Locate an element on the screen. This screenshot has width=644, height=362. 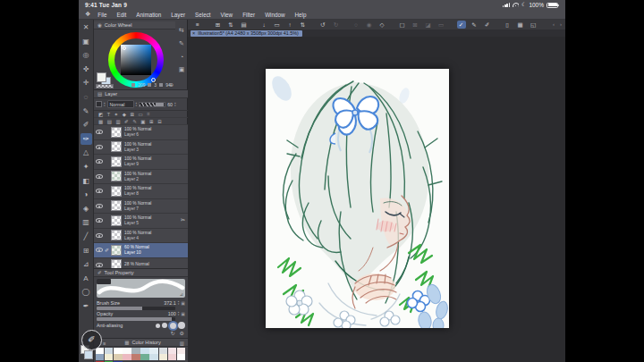
frame-tool-icon: ⊞ is located at coordinates (86, 250).